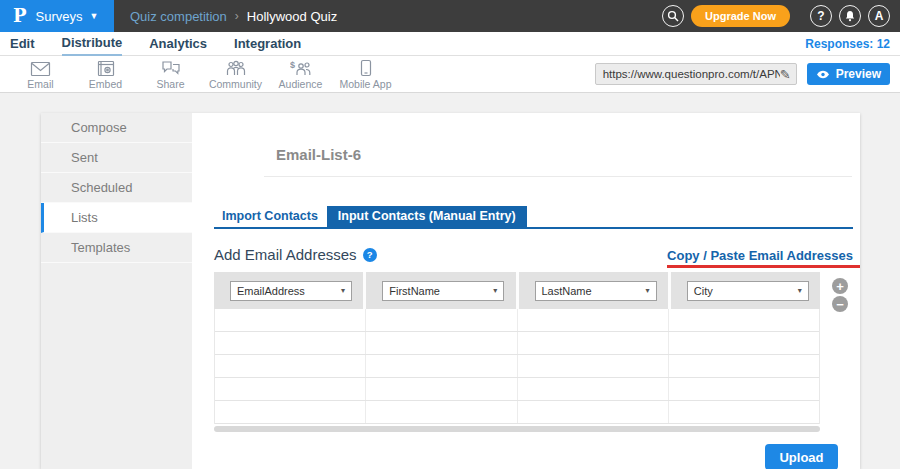  Describe the element at coordinates (427, 216) in the screenshot. I see `tab-input-contacts-manual: Input Contacts (Manual Entry)` at that location.